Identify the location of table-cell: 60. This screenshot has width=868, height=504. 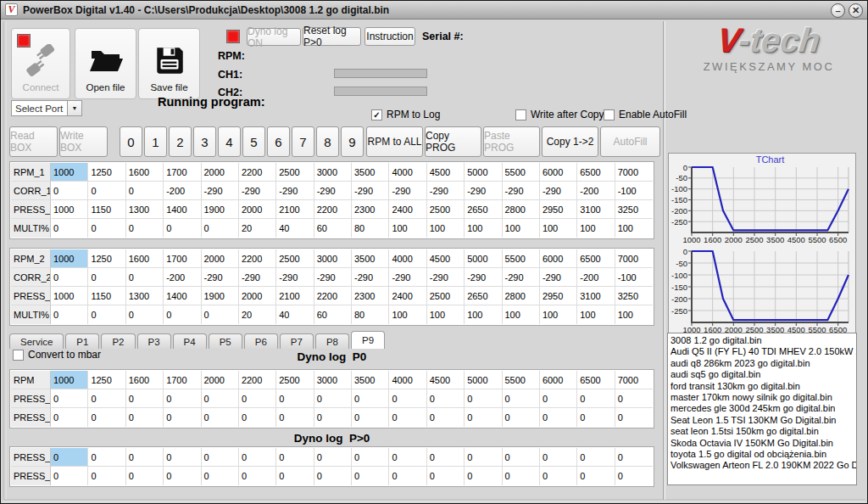
(333, 228).